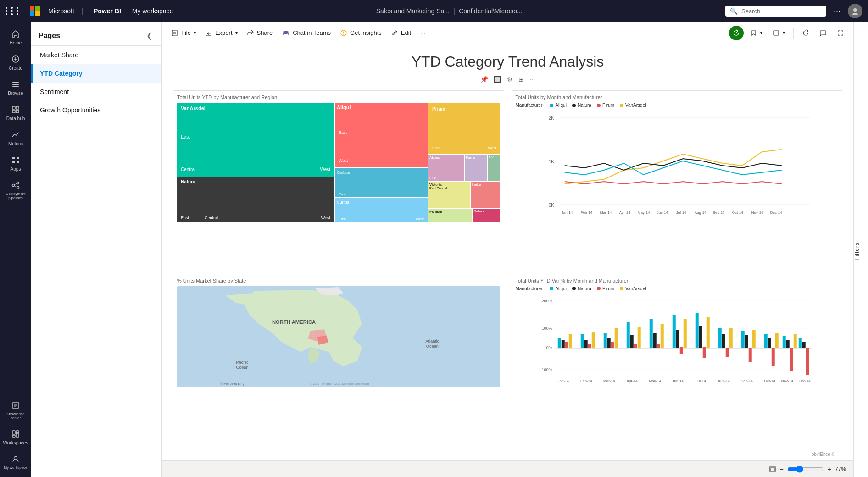 This screenshot has width=868, height=477. I want to click on nav-my-workspace-label: My workspace, so click(16, 468).